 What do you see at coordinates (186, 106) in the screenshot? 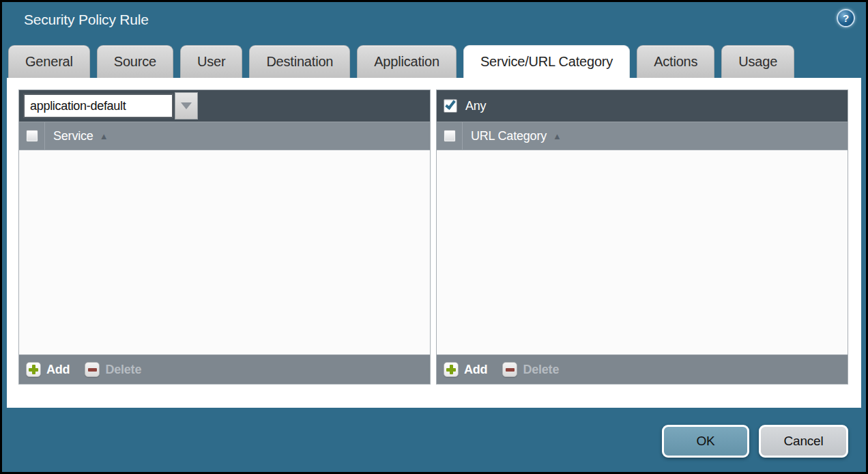
I see `service-type-dropdown-button` at bounding box center [186, 106].